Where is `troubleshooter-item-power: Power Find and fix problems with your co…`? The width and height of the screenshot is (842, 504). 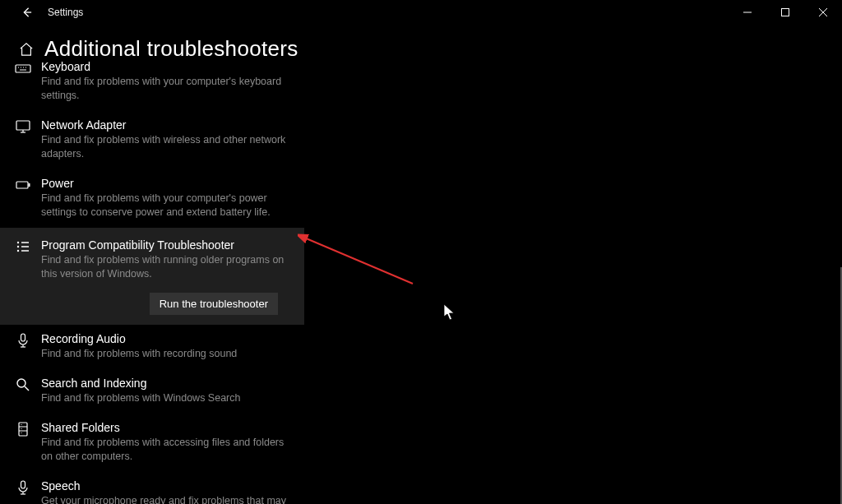
troubleshooter-item-power: Power Find and fix problems with your co… is located at coordinates (152, 199).